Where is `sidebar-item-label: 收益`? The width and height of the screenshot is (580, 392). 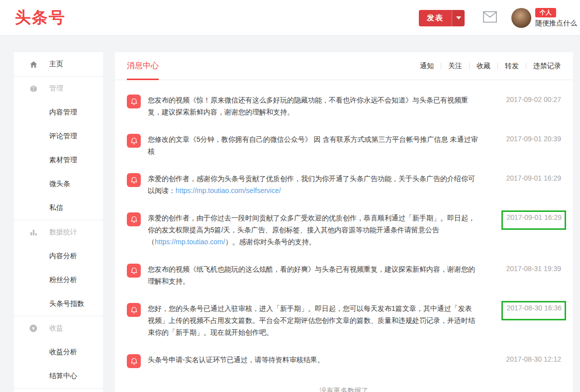
sidebar-item-label: 收益 is located at coordinates (56, 328).